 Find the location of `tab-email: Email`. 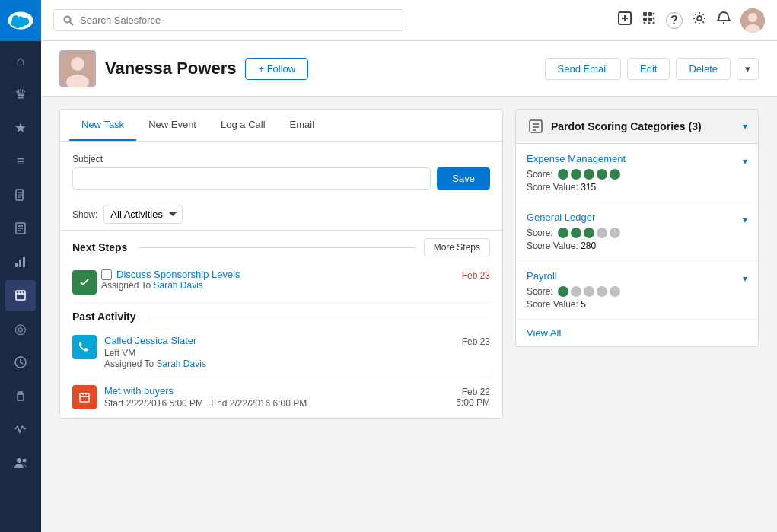

tab-email: Email is located at coordinates (303, 125).